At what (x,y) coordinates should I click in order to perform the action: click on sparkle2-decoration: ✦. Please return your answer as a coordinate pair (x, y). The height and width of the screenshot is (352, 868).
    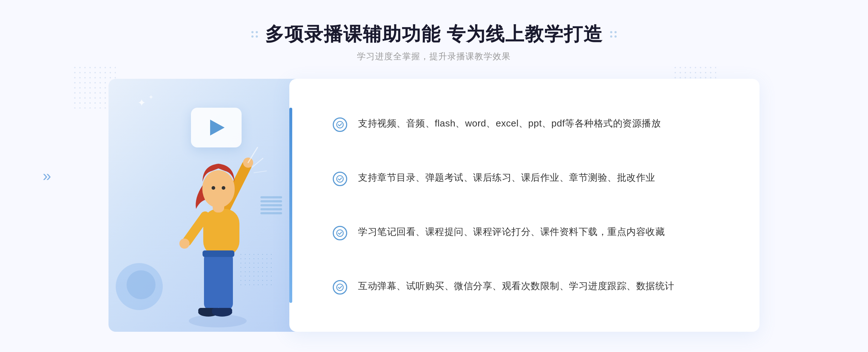
    Looking at the image, I should click on (151, 97).